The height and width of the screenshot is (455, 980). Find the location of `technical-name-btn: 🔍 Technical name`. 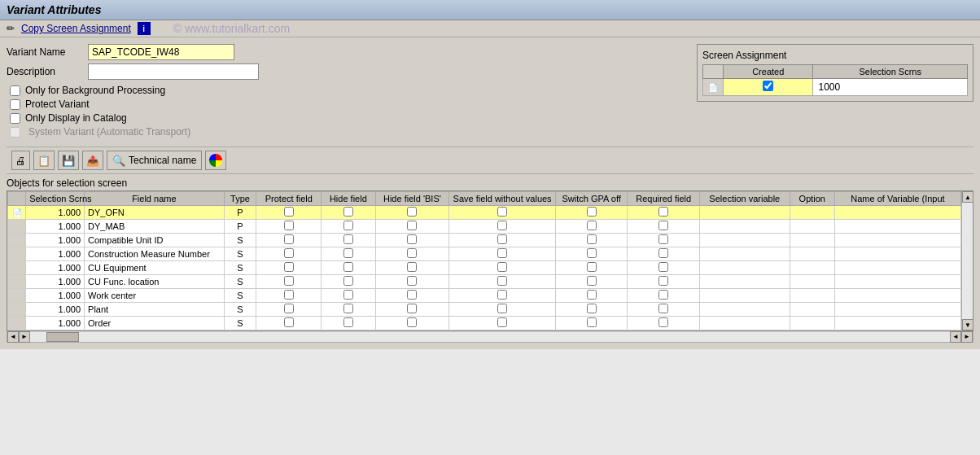

technical-name-btn: 🔍 Technical name is located at coordinates (155, 160).